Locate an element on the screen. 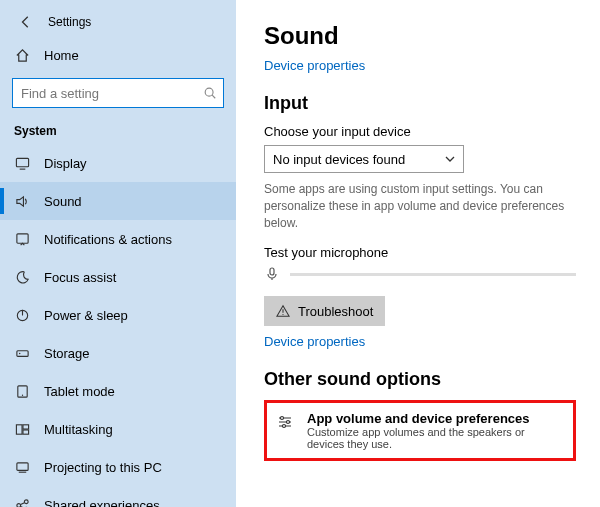  power-icon is located at coordinates (22, 315).